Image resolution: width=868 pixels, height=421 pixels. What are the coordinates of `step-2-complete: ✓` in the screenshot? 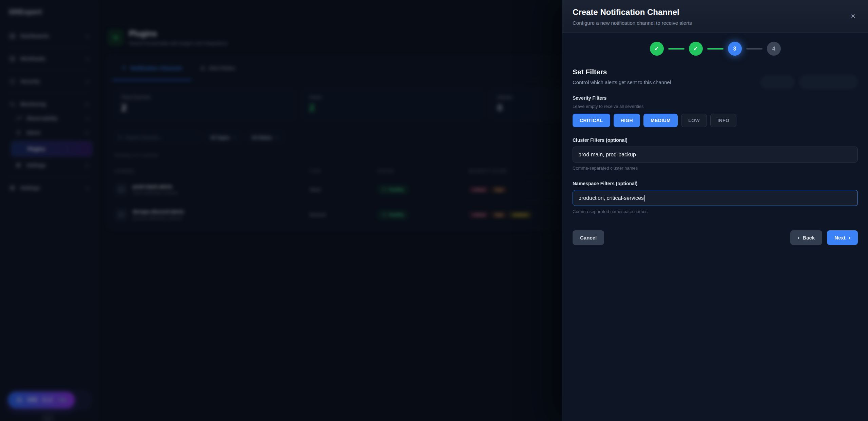 It's located at (696, 49).